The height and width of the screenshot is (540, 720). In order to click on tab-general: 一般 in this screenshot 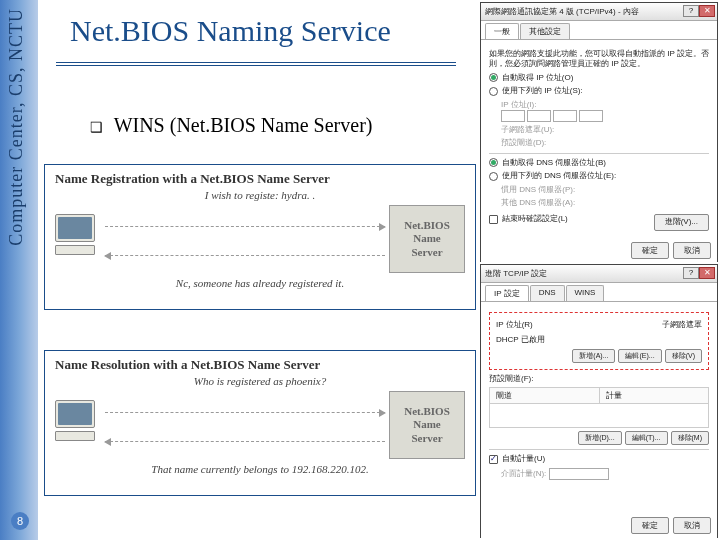, I will do `click(502, 31)`.